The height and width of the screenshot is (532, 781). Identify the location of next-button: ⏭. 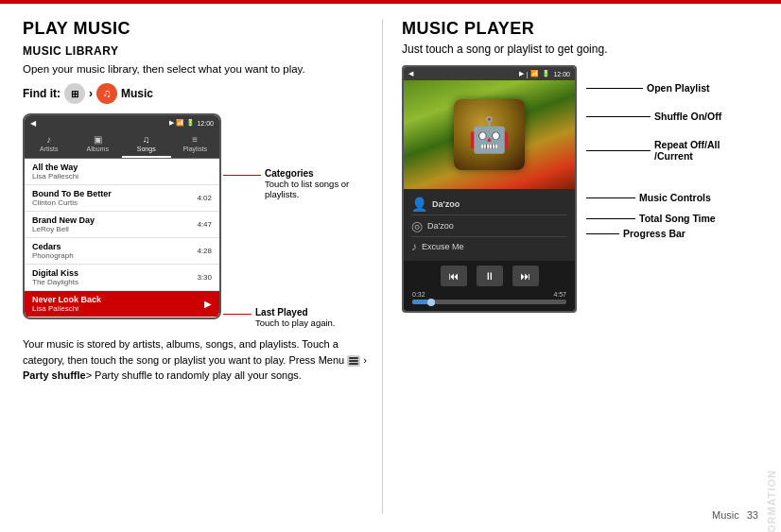
(526, 276).